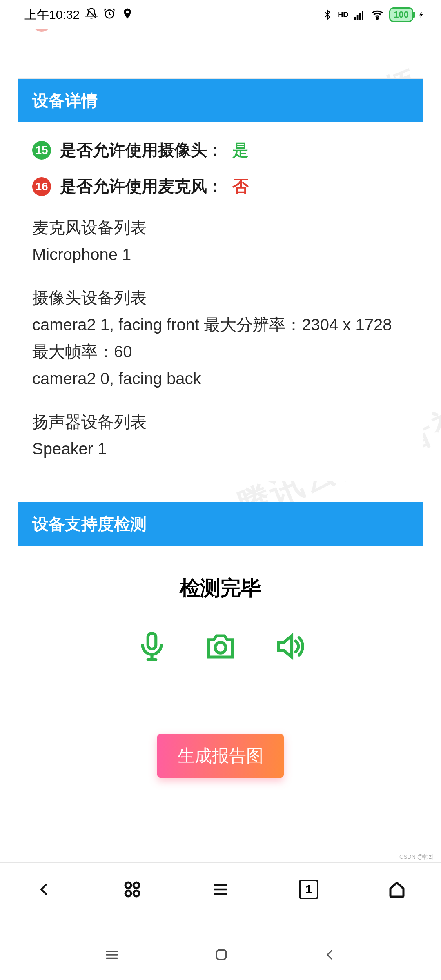  I want to click on status-bar: 上午10:32 HD 100, so click(220, 15).